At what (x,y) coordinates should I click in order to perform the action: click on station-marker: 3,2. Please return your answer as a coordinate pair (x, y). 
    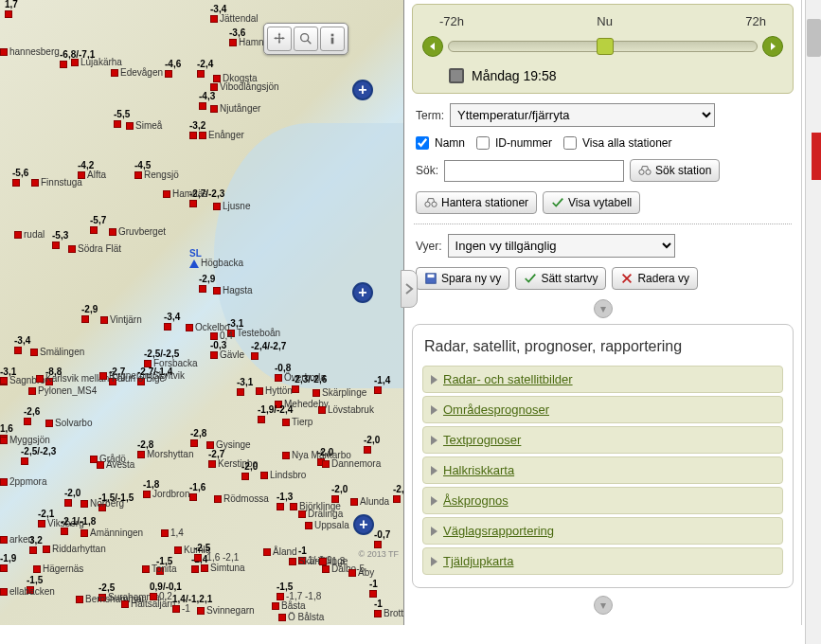
    Looking at the image, I should click on (36, 546).